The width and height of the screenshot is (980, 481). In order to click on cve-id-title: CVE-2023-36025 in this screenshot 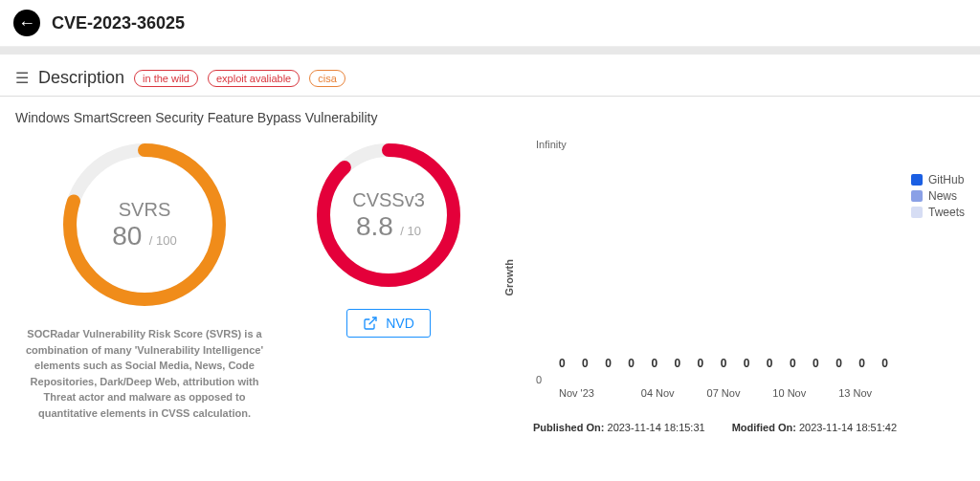, I will do `click(119, 23)`.